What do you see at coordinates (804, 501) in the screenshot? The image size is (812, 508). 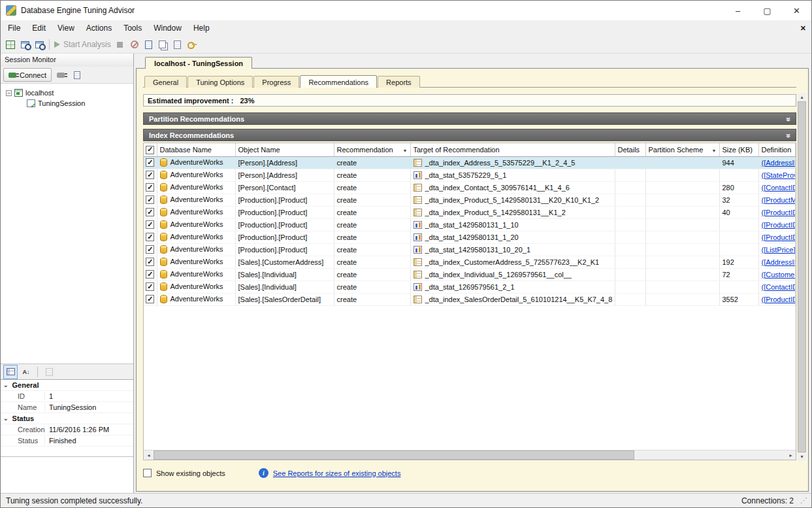 I see `resize-grip: ⋰` at bounding box center [804, 501].